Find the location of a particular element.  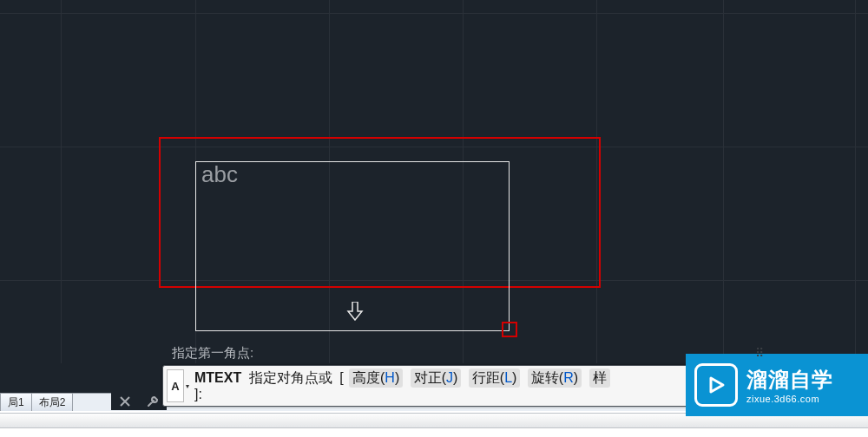

tab-label: 布局2 is located at coordinates (52, 402).